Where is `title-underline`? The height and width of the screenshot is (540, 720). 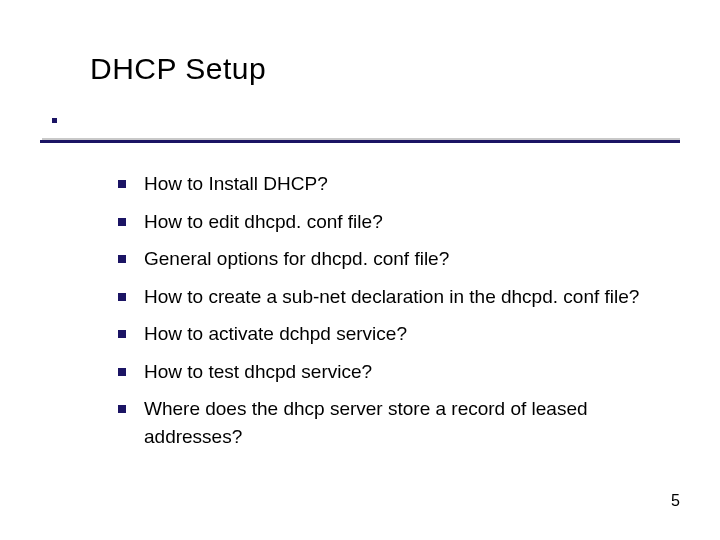 title-underline is located at coordinates (360, 140).